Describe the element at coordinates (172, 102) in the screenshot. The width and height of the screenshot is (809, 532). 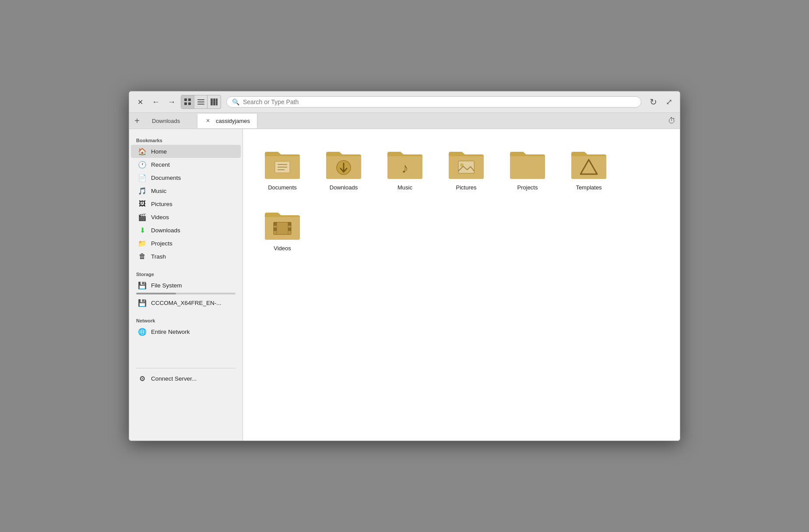
I see `forward-button: →` at that location.